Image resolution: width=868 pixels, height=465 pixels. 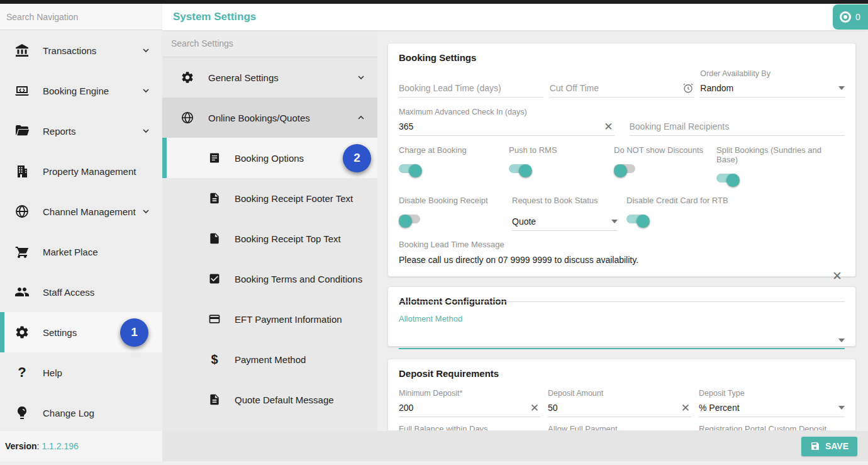 I want to click on order-availability-label: Order Availability By, so click(x=735, y=74).